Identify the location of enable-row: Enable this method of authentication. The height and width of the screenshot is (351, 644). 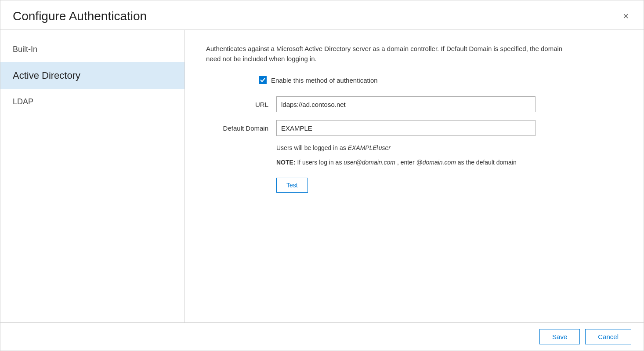
(441, 80).